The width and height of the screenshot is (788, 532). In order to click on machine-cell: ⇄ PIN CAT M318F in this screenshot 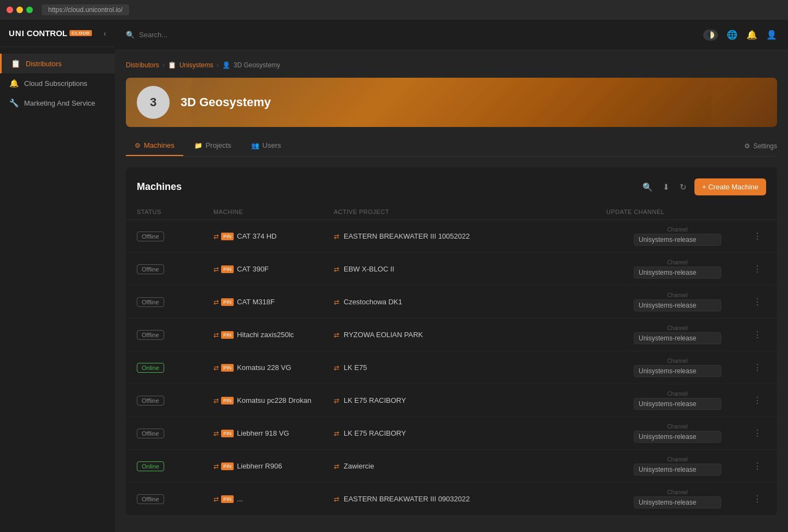, I will do `click(274, 302)`.